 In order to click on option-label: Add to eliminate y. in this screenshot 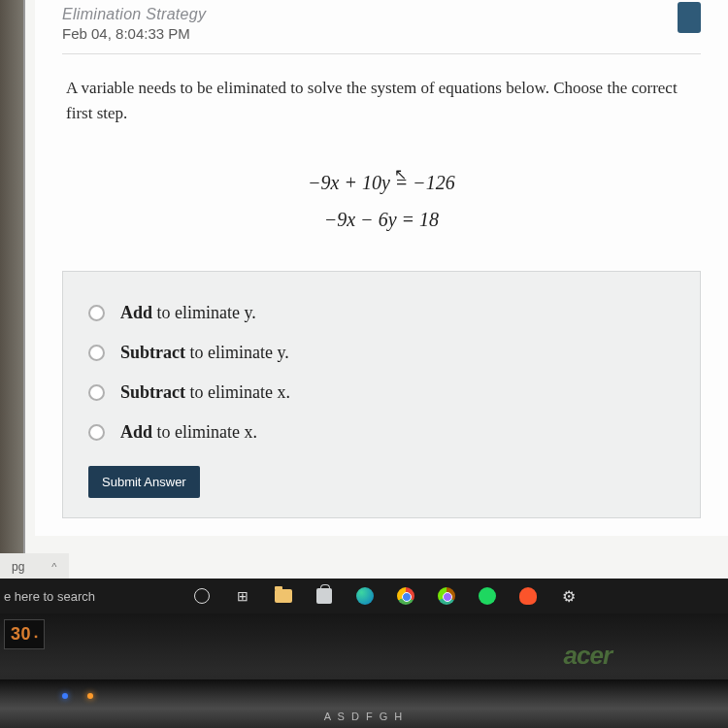, I will do `click(188, 313)`.